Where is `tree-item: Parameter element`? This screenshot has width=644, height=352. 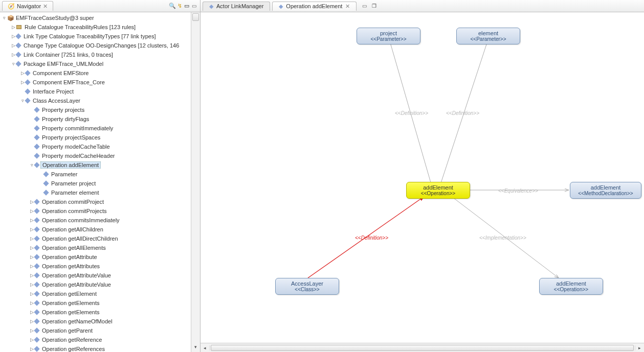 tree-item: Parameter element is located at coordinates (100, 193).